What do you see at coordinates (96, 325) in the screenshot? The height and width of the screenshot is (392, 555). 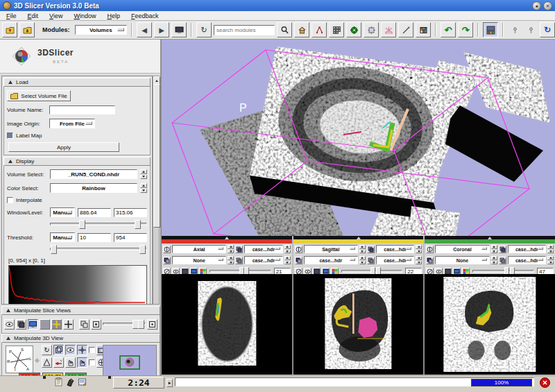 I see `fov-sync-button` at bounding box center [96, 325].